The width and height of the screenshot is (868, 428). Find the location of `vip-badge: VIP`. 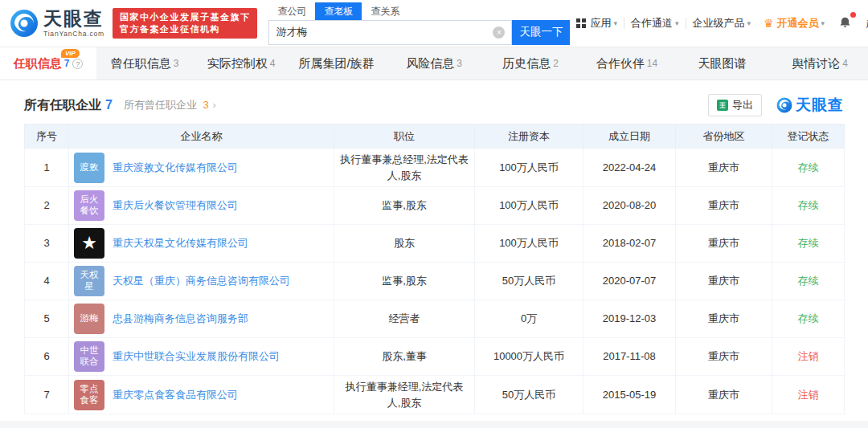

vip-badge: VIP is located at coordinates (71, 53).